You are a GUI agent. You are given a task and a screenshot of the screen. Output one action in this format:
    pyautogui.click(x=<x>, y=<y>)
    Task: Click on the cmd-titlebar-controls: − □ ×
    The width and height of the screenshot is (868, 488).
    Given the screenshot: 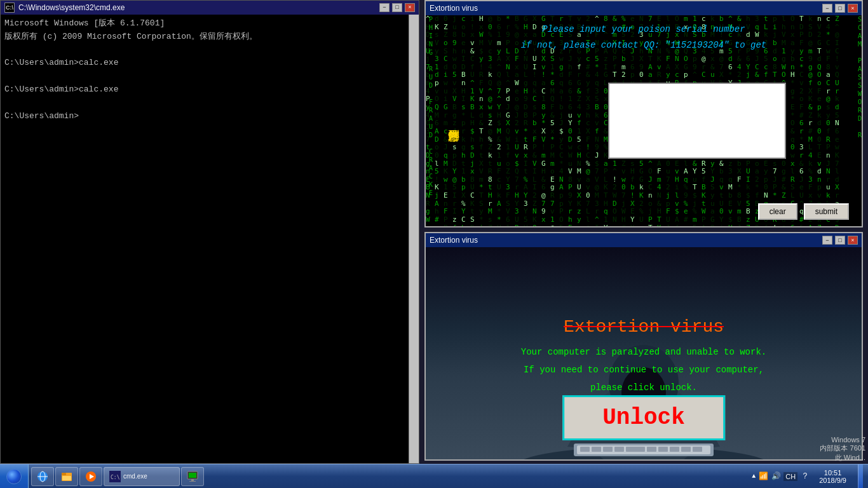 What is the action you would take?
    pyautogui.click(x=397, y=8)
    